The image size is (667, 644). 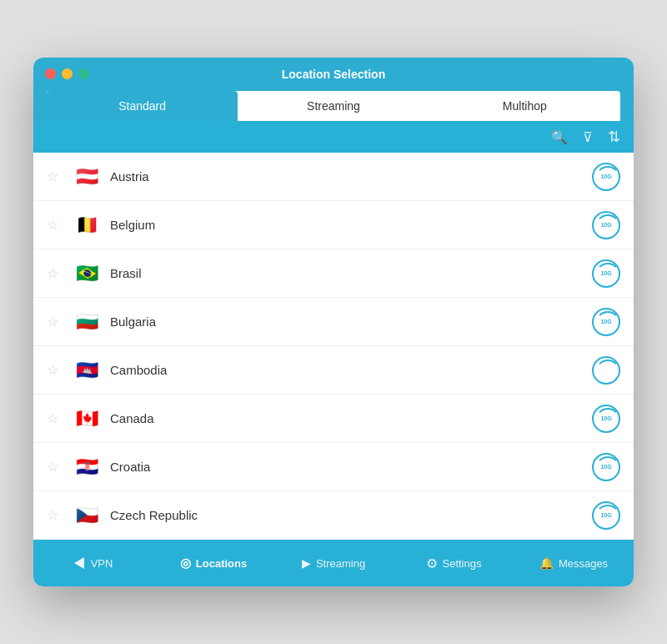 I want to click on toolbar, so click(x=334, y=137).